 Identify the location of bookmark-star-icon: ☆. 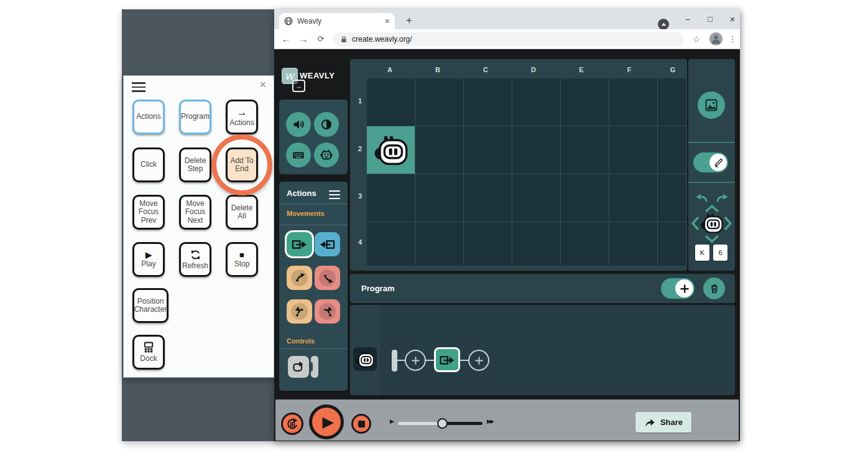
(696, 39).